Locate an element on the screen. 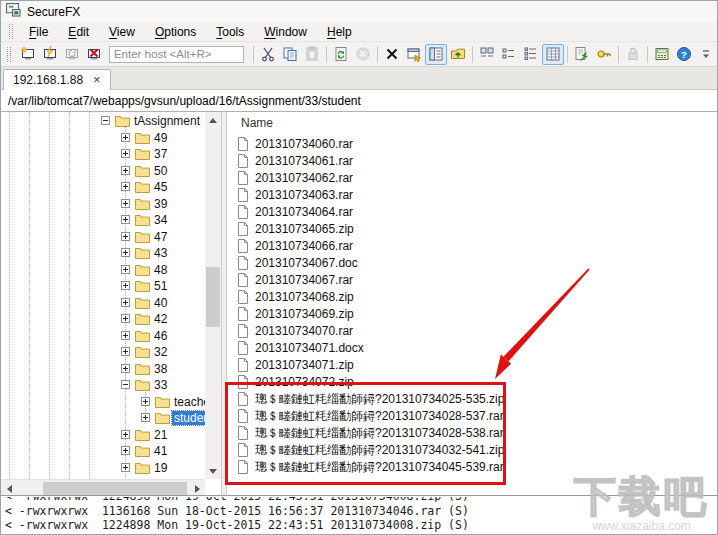 The image size is (718, 535). toolbar-overflow-button is located at coordinates (706, 54).